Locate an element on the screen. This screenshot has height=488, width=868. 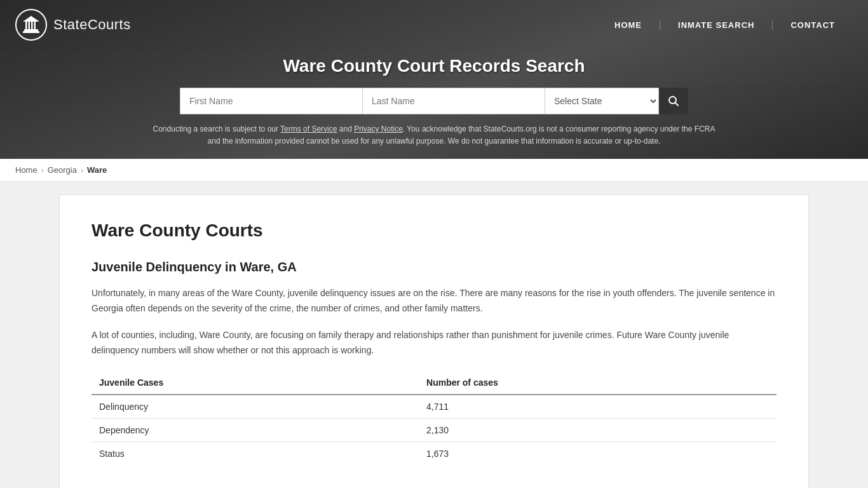
table-row: Status 1,673 is located at coordinates (434, 454).